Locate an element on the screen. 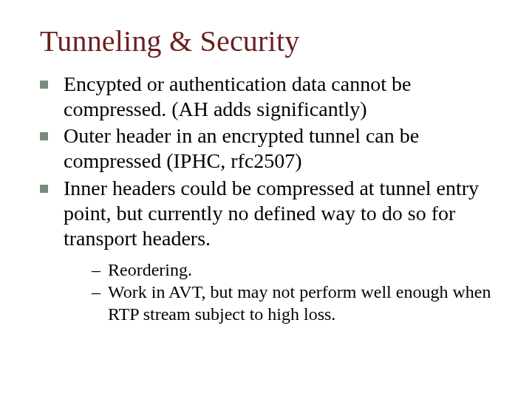  bullet-text: Outer header in an encrypted tunnel can … is located at coordinates (241, 148).